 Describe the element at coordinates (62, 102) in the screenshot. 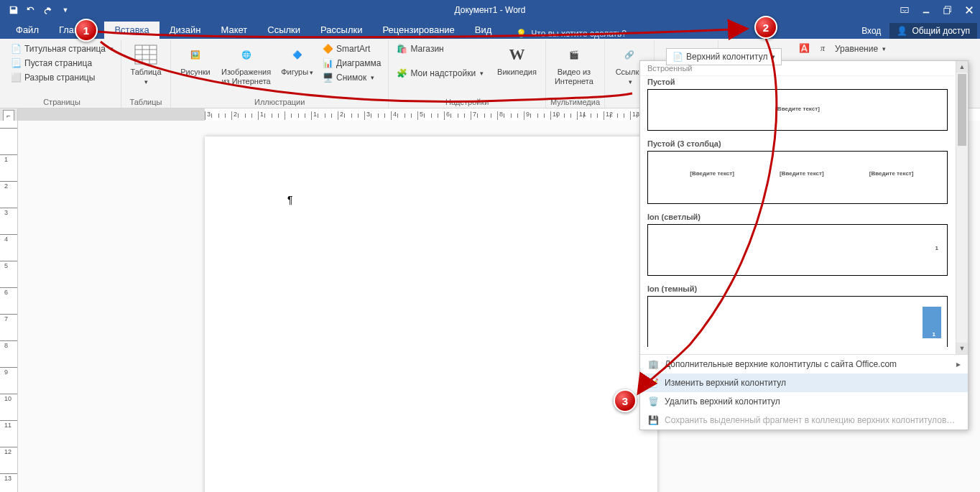

I see `group-label: Страницы` at that location.